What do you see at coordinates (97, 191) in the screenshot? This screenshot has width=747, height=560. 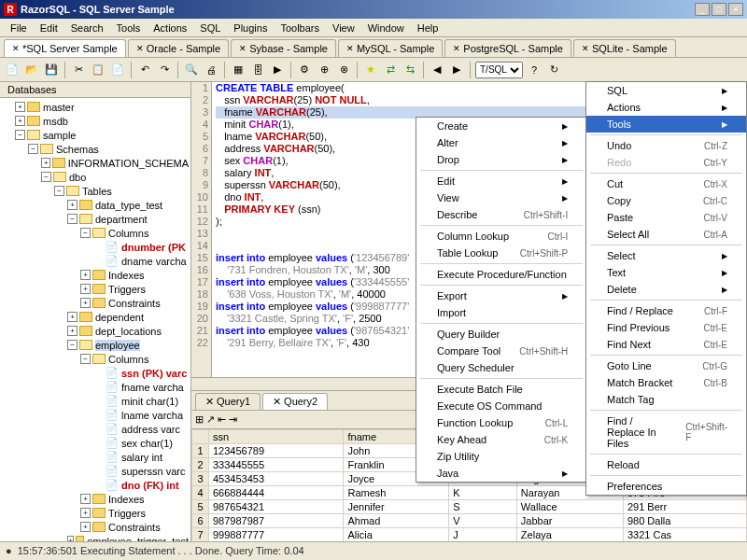 I see `tree-node-tables: Tables` at bounding box center [97, 191].